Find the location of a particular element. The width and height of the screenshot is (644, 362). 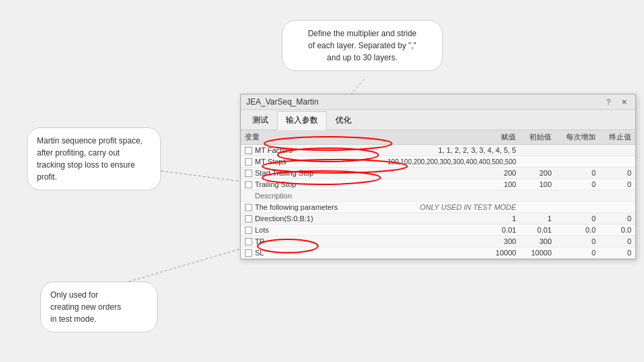

row-value: 100 is located at coordinates (440, 185).